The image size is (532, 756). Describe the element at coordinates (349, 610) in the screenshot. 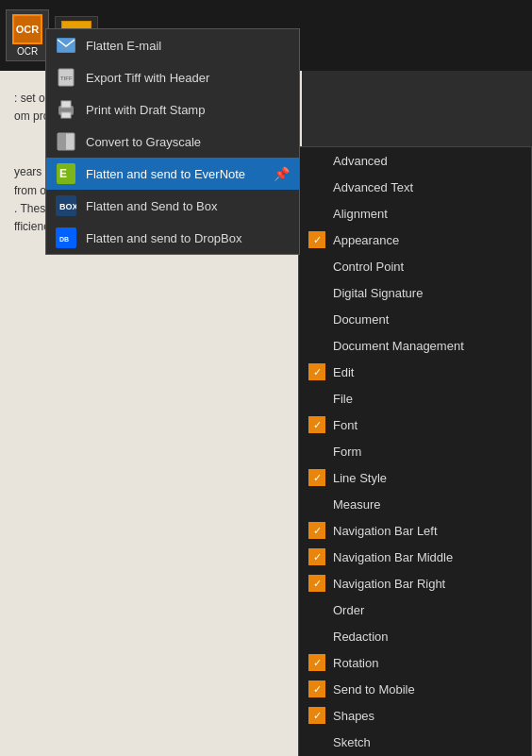

I see `right-menu-label: Order` at that location.